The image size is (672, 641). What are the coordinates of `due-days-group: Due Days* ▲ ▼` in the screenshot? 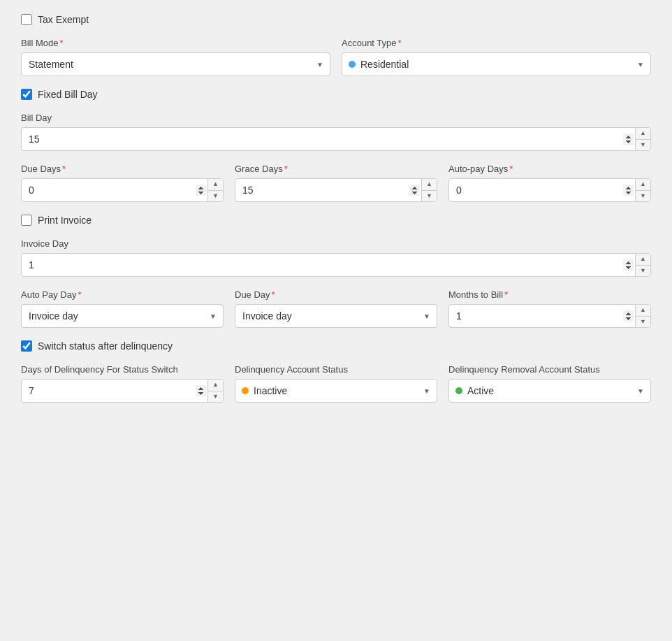 It's located at (122, 183).